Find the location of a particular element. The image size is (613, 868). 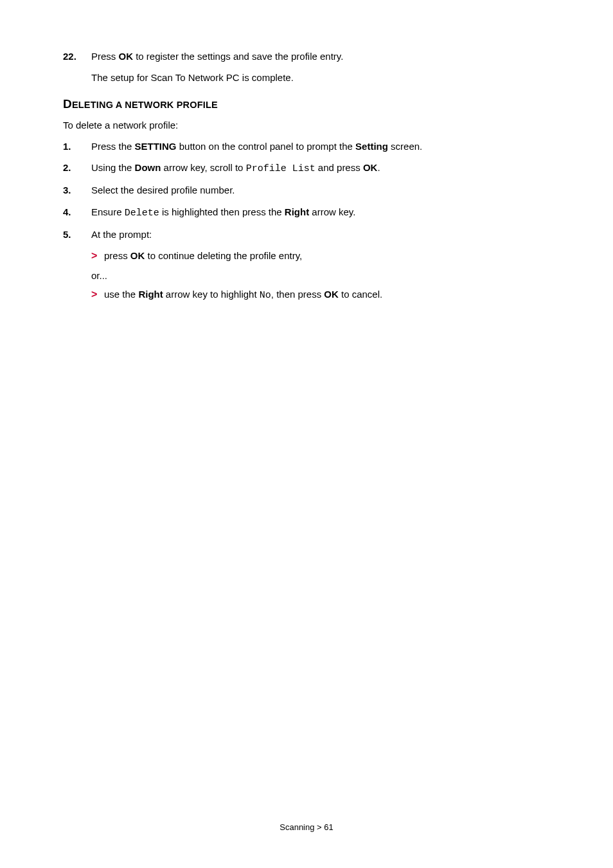

step-number: 5. is located at coordinates (77, 234).